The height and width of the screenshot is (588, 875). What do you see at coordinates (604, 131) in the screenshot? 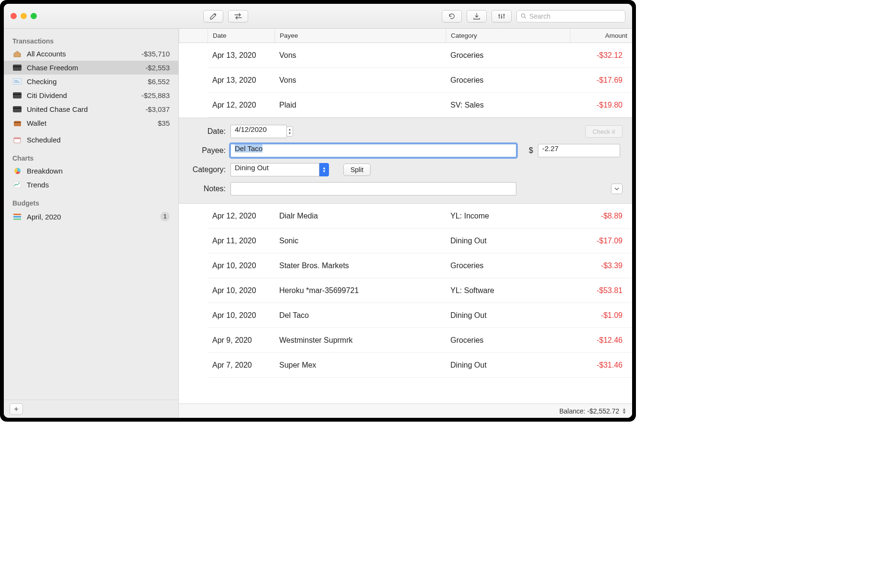
I see `check-number-input: Check #` at bounding box center [604, 131].